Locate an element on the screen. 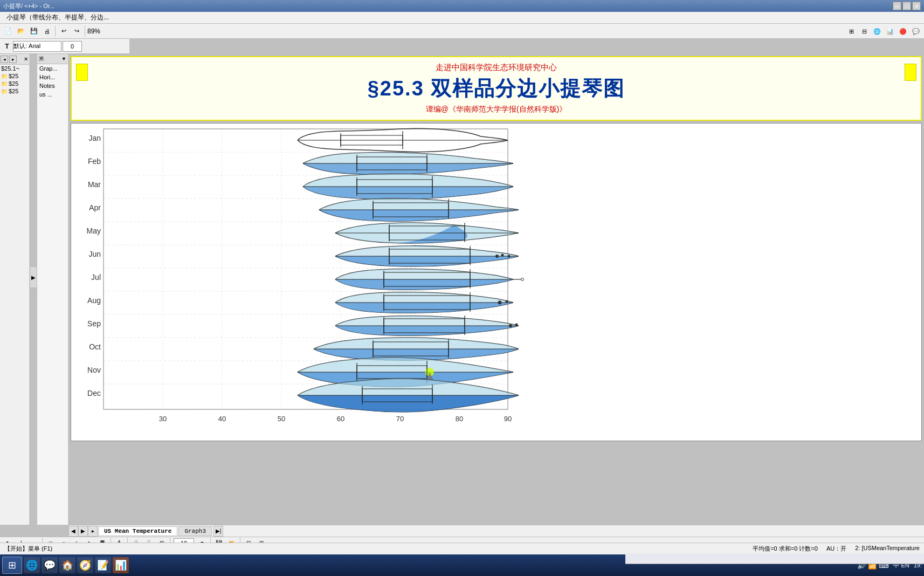  tr-icon2: ⊟ is located at coordinates (864, 31).